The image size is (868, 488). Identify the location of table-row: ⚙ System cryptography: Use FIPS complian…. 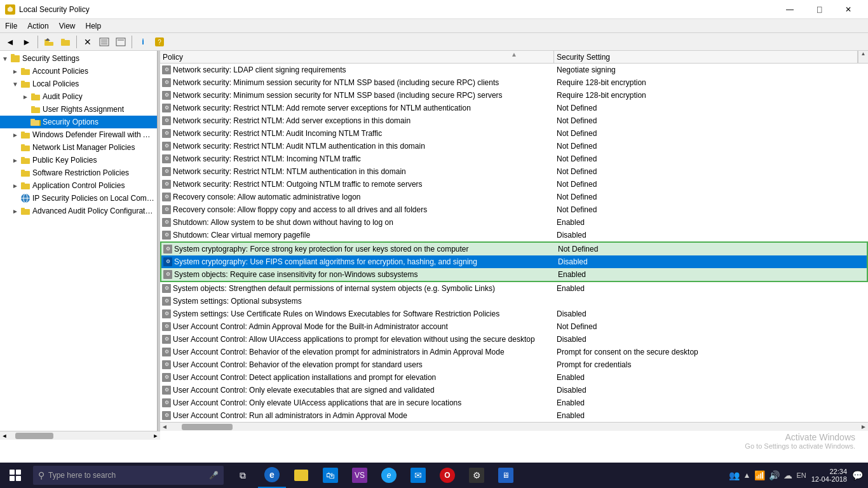
(514, 262).